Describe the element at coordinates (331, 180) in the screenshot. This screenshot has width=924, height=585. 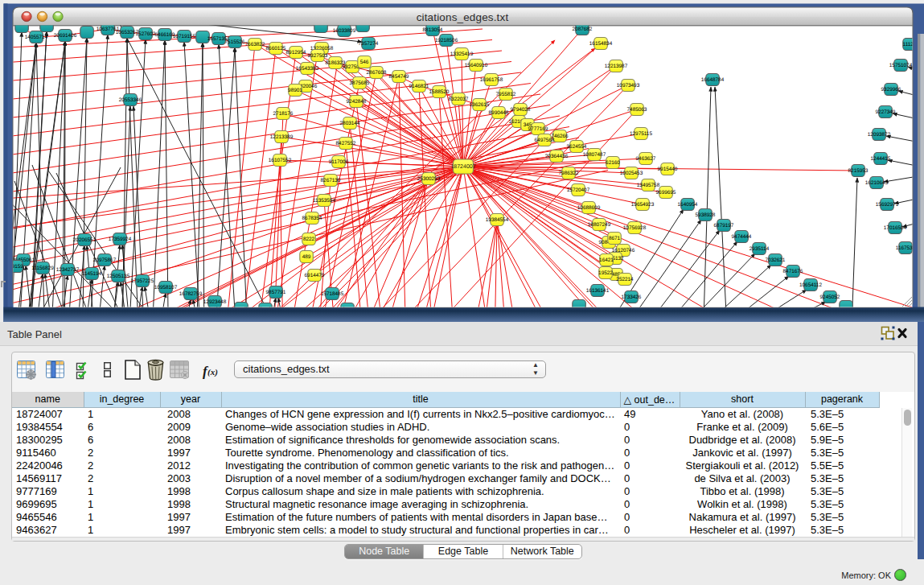
I see `svg-text: 8267130` at that location.